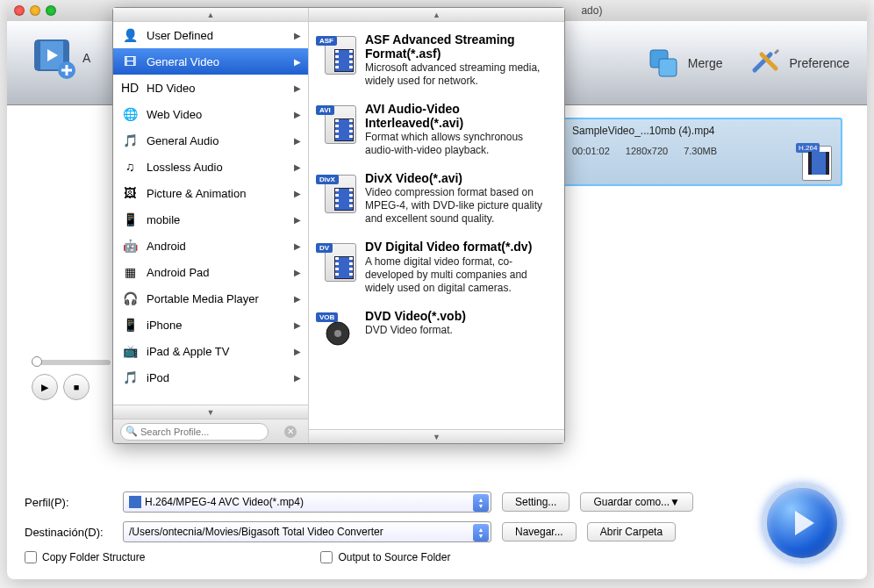 The width and height of the screenshot is (874, 588). Describe the element at coordinates (19, 11) in the screenshot. I see `close-window-button` at that location.